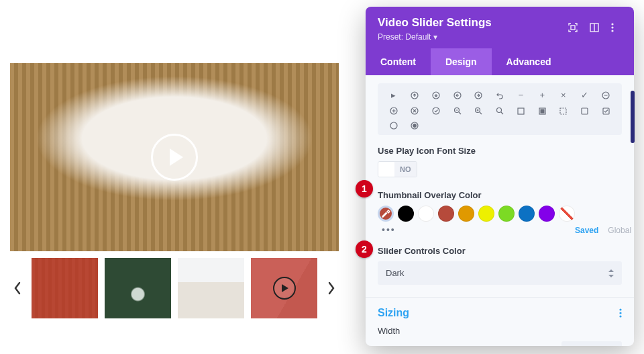 This screenshot has height=354, width=644. What do you see at coordinates (17, 288) in the screenshot?
I see `prev-arrow-icon` at bounding box center [17, 288].